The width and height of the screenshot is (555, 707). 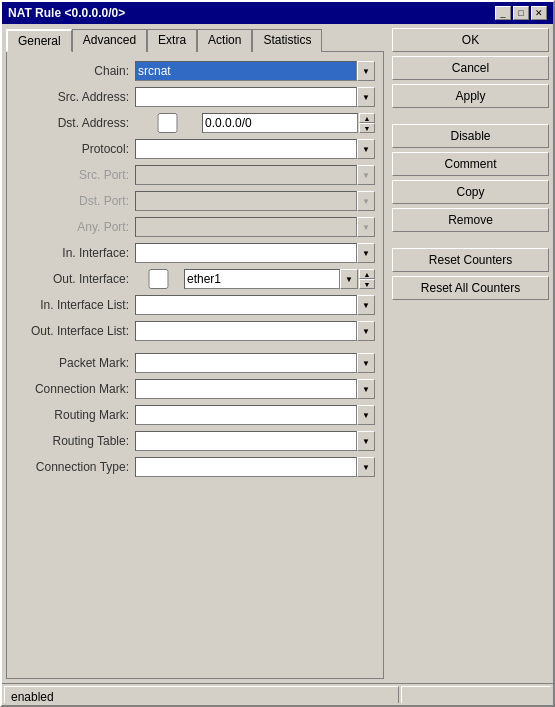 What do you see at coordinates (366, 175) in the screenshot?
I see `src-port-dropdown-btn: ▼` at bounding box center [366, 175].